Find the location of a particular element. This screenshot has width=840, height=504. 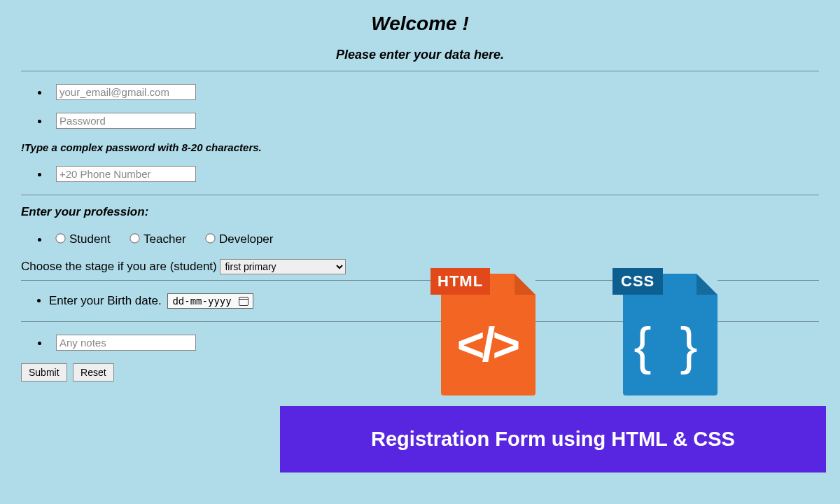

email-input is located at coordinates (126, 92).